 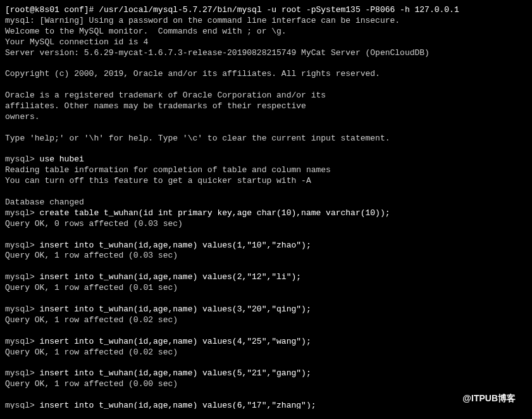 What do you see at coordinates (261, 203) in the screenshot?
I see `output-line: Database changed` at bounding box center [261, 203].